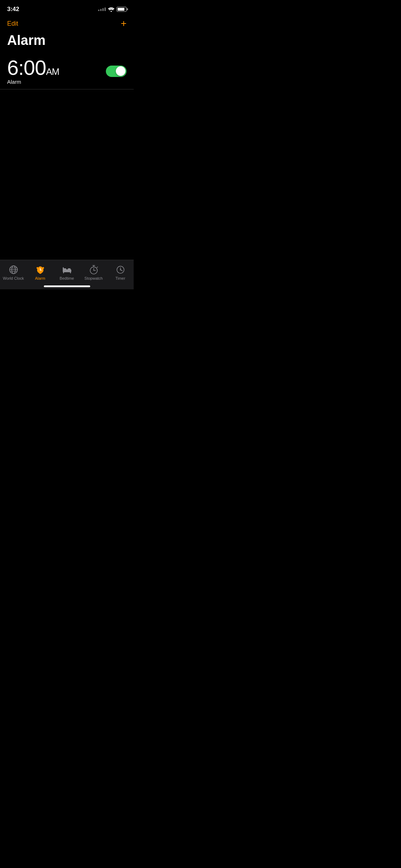  What do you see at coordinates (33, 82) in the screenshot?
I see `alarm-label: Alarm` at bounding box center [33, 82].